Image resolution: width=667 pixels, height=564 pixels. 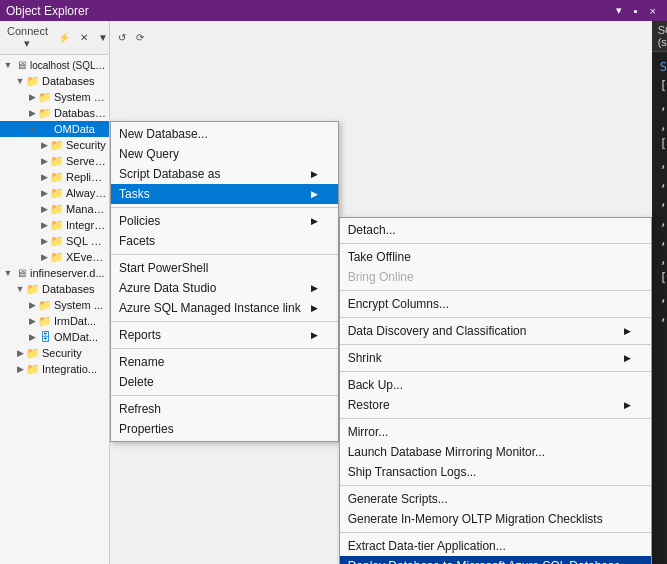 I want to click on menu-item-azure-sql-link: Azure SQL Managed Instance link ▶, so click(x=224, y=308).